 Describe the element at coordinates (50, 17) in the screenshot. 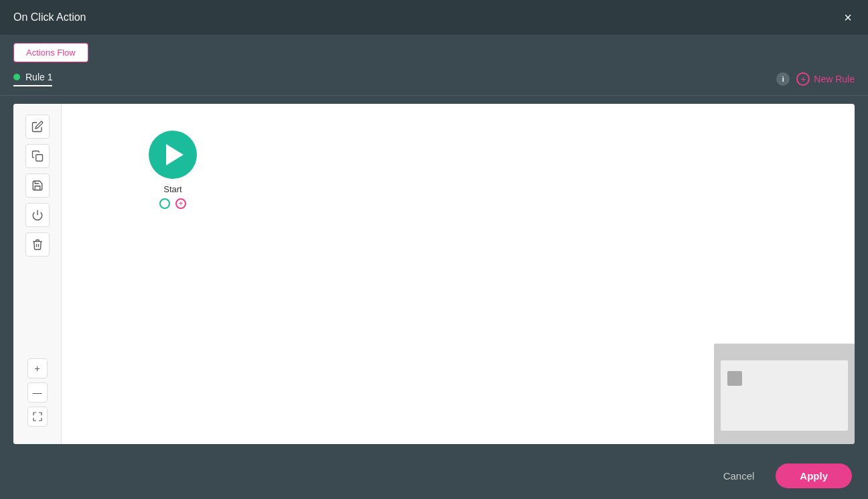

I see `dialog-title: On Click Action` at that location.